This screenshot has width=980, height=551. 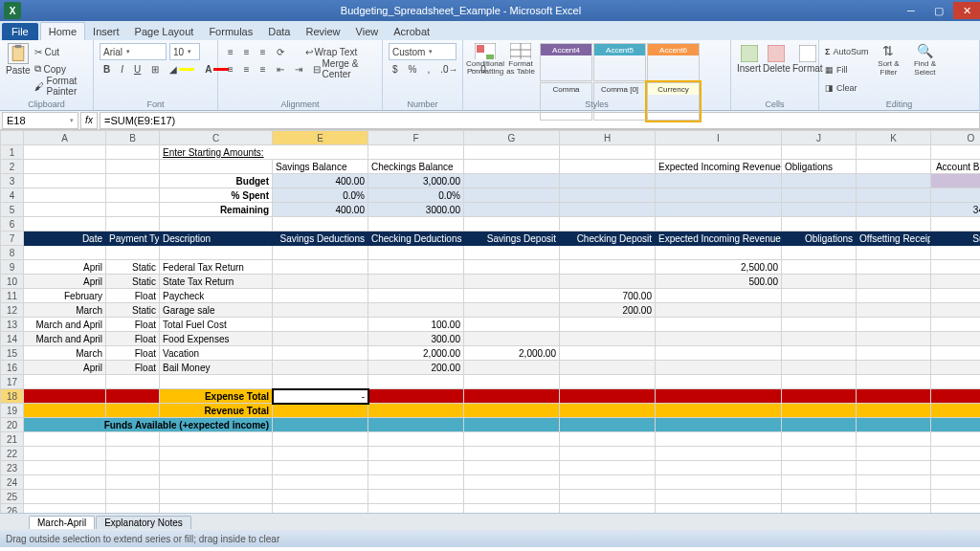 I want to click on file-tab: File, so click(x=20, y=32).